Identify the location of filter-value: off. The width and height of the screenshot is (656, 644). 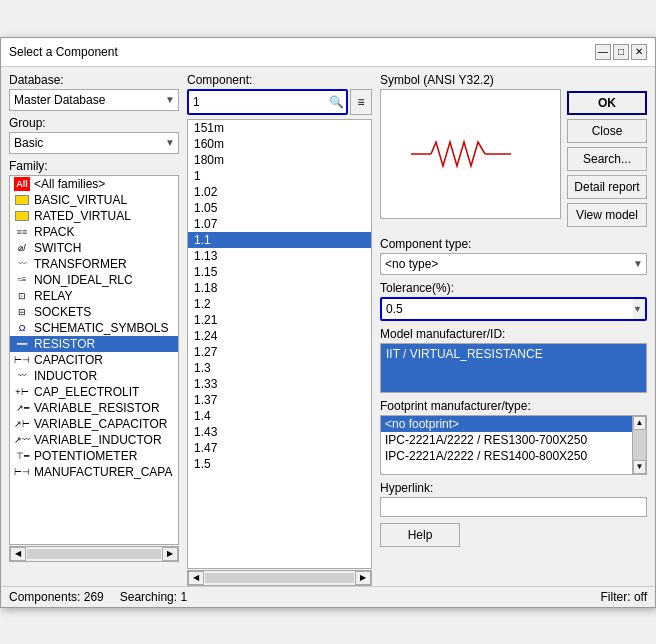
(640, 597).